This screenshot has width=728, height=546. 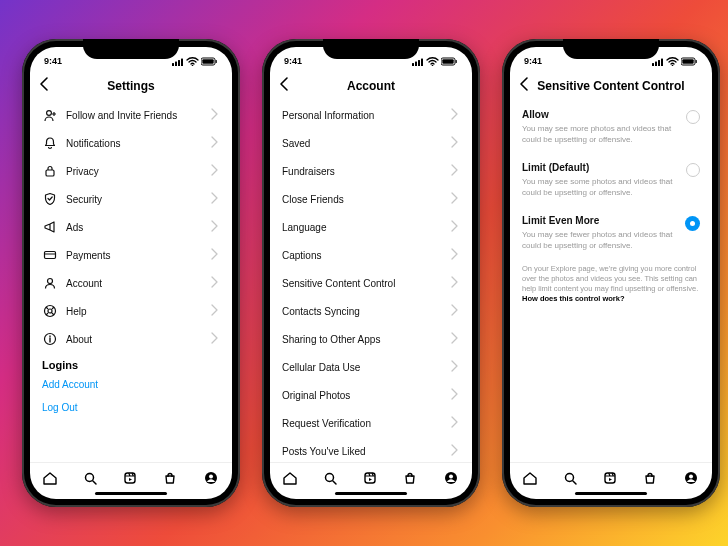 What do you see at coordinates (600, 221) in the screenshot?
I see `option-title: Limit Even More` at bounding box center [600, 221].